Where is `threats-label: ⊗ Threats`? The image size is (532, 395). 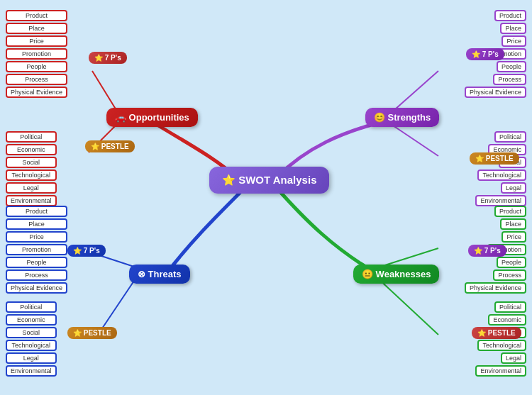
threats-label: ⊗ Threats is located at coordinates (160, 274).